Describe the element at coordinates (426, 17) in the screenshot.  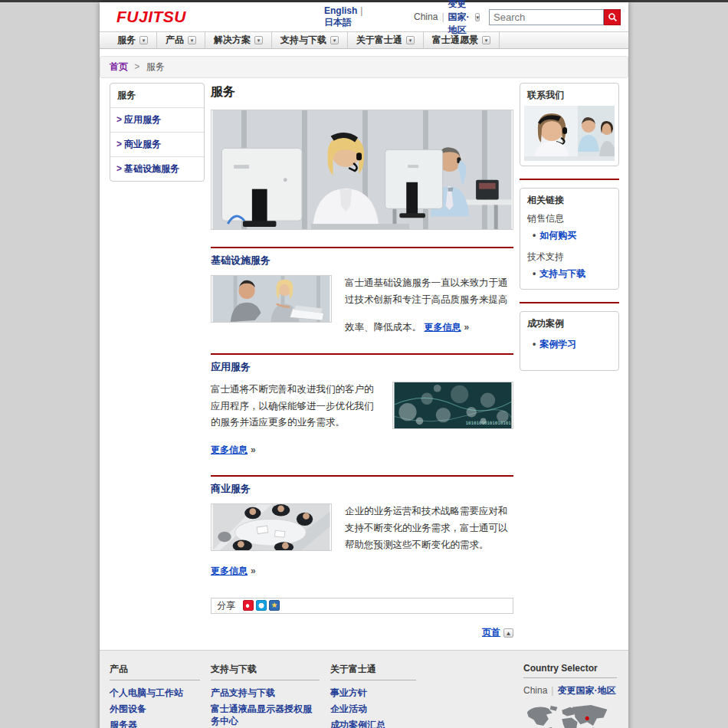
I see `current-country-label: China` at that location.